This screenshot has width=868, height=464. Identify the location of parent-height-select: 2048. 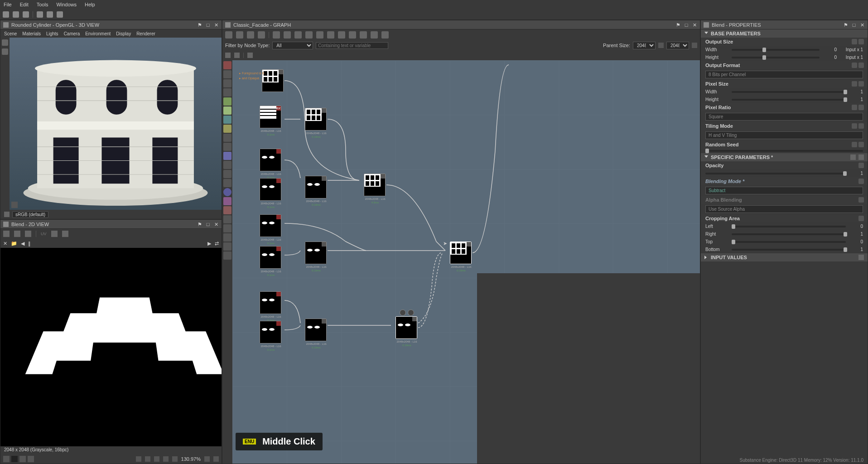
(678, 45).